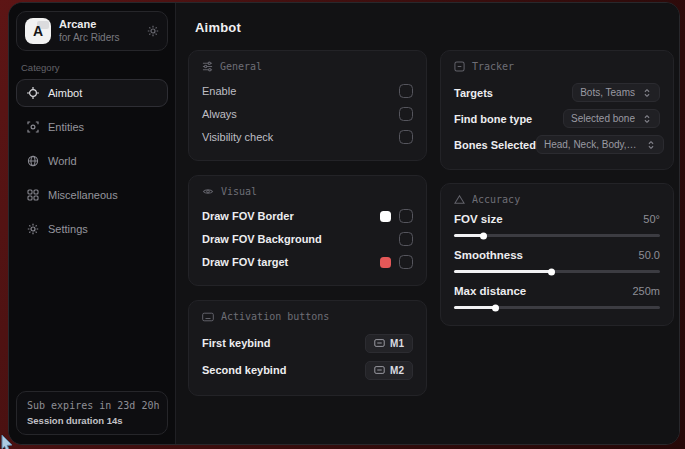  I want to click on accuracy-card: Accuracy FOV size 50°, so click(557, 254).